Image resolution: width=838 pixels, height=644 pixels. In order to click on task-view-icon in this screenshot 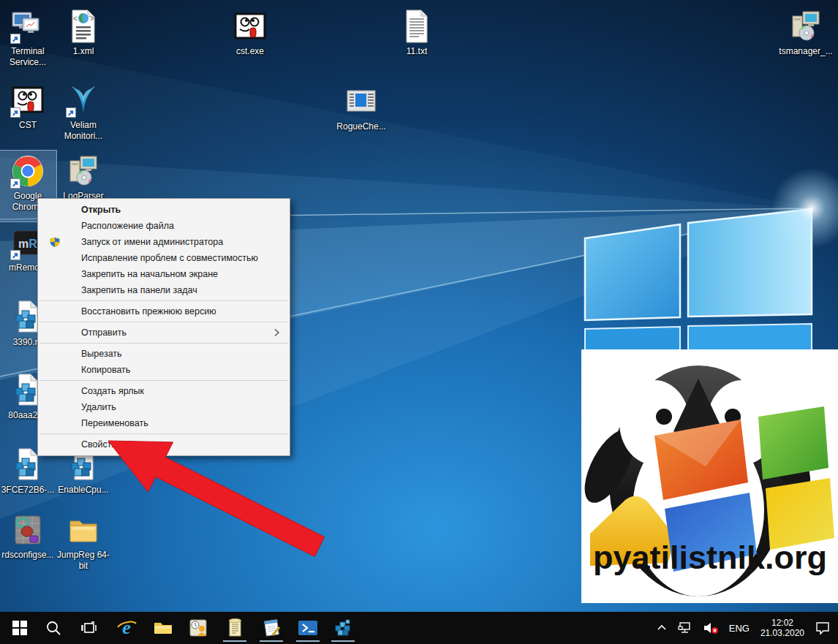, I will do `click(88, 628)`.